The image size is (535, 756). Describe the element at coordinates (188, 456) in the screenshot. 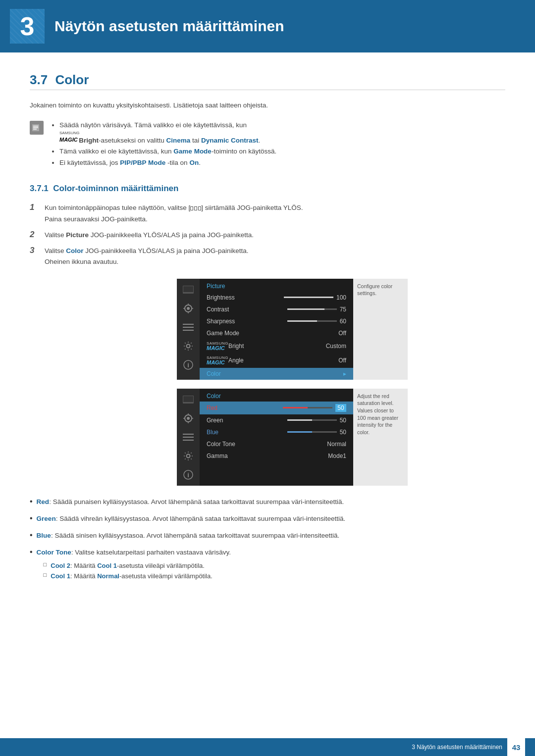

I see `sidebar-icon-2-gear` at that location.